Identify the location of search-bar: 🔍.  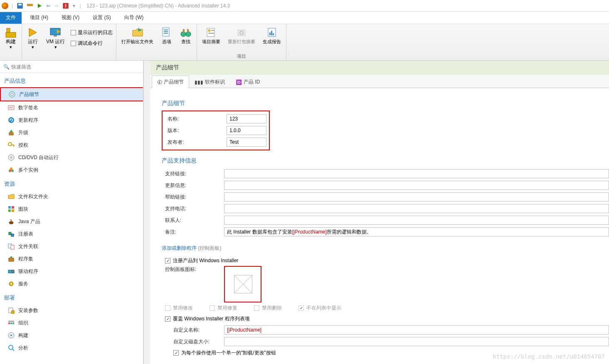
(72, 67).